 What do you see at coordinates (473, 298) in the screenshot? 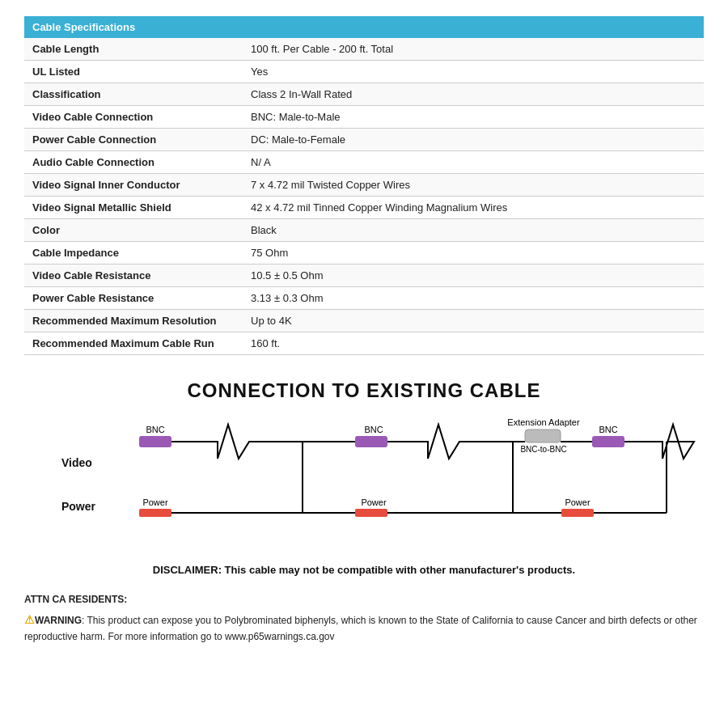
I see `spec-value-11: 3.13 ± 0.3 Ohm` at bounding box center [473, 298].